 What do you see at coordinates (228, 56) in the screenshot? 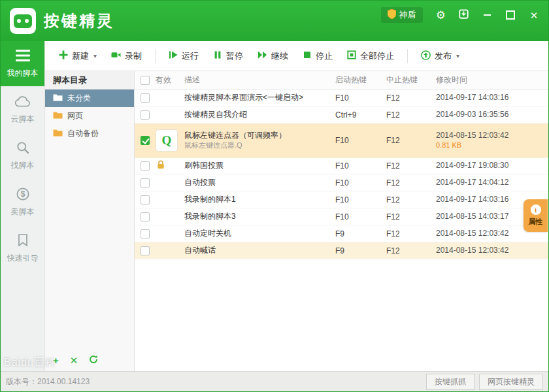
I see `pause-button: 暂停` at bounding box center [228, 56].